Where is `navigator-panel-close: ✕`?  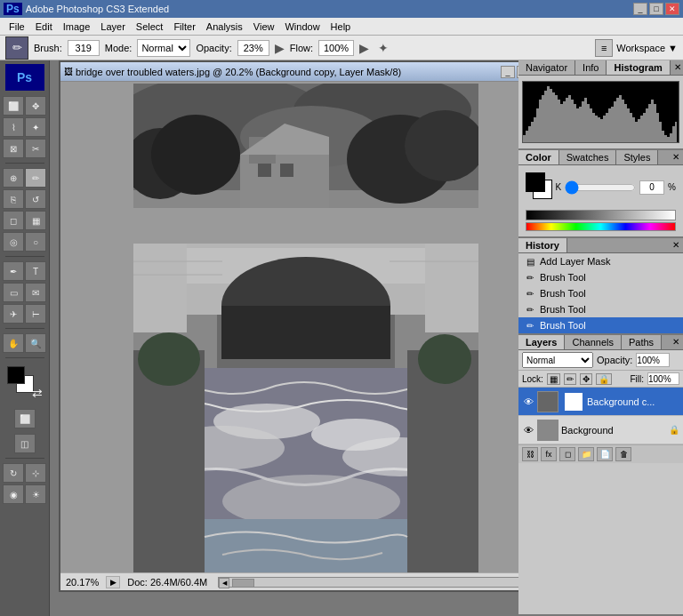 navigator-panel-close: ✕ is located at coordinates (677, 68).